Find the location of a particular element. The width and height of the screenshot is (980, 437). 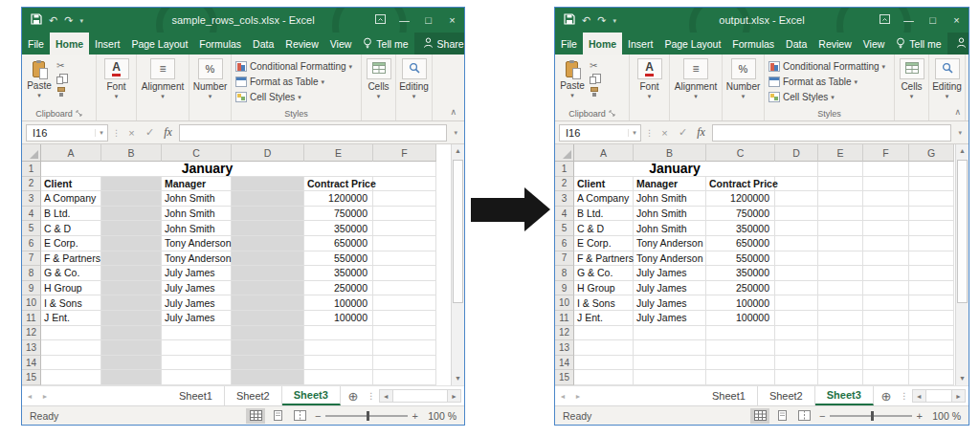

cell-E6 is located at coordinates (840, 244).